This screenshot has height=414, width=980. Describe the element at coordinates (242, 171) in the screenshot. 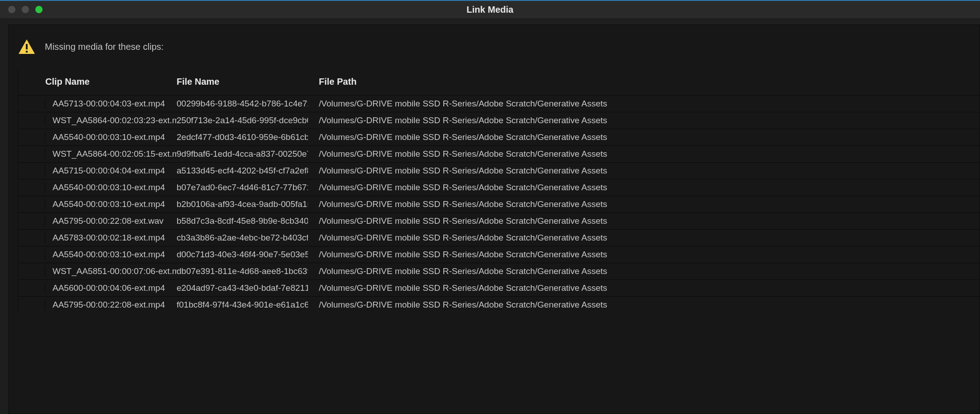

I see `cell-file-name: a5133d45-ecf4-4202-b45f-cf7a2ef800` at that location.